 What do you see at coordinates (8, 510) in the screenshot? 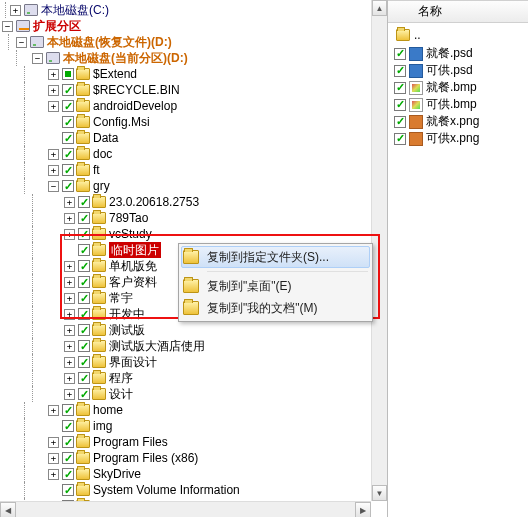
I see `scroll-left-button: ◀` at bounding box center [8, 510].